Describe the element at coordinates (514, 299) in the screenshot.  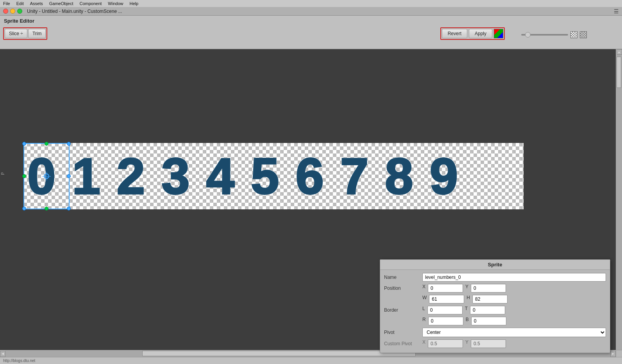
I see `size-coords: W H` at that location.